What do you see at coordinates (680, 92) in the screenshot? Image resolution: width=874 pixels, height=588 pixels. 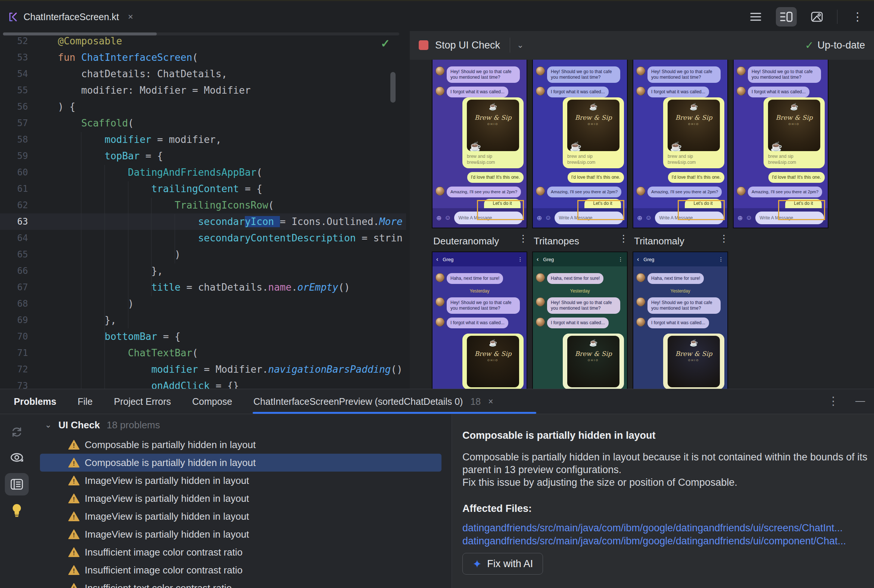 I see `chat-message-incoming: I forgot what it was called...` at bounding box center [680, 92].